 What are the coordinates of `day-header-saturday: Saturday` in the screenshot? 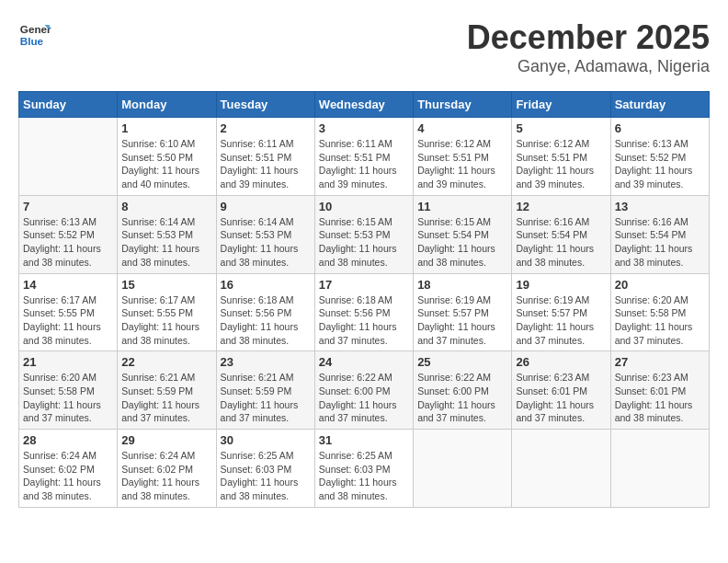 It's located at (660, 105).